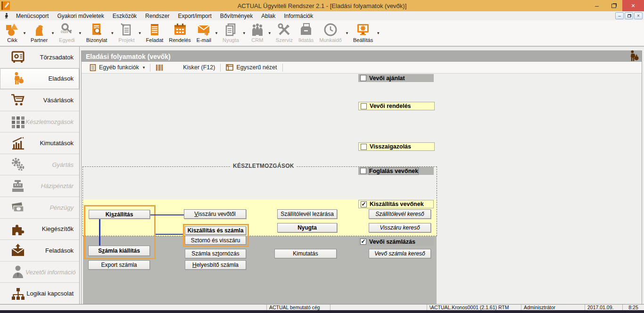 The width and height of the screenshot is (644, 313). I want to click on checkbox-row-visszaigazolas: Visszaigazolás, so click(396, 147).